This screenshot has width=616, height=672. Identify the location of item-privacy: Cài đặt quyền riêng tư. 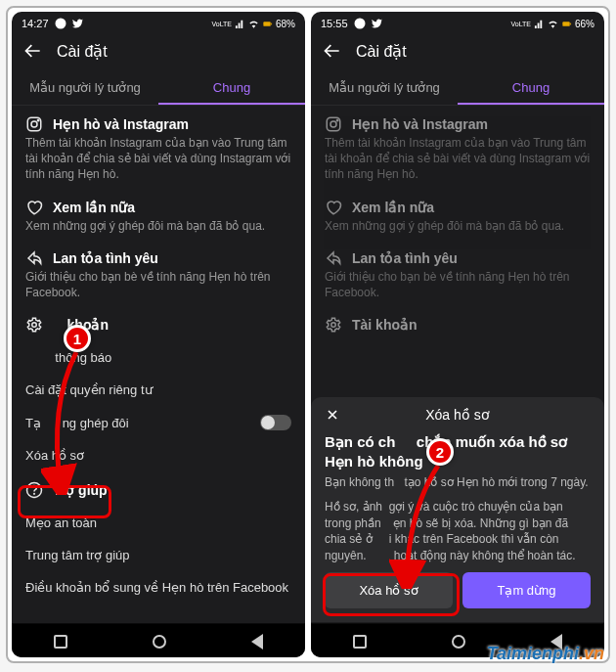
(158, 389).